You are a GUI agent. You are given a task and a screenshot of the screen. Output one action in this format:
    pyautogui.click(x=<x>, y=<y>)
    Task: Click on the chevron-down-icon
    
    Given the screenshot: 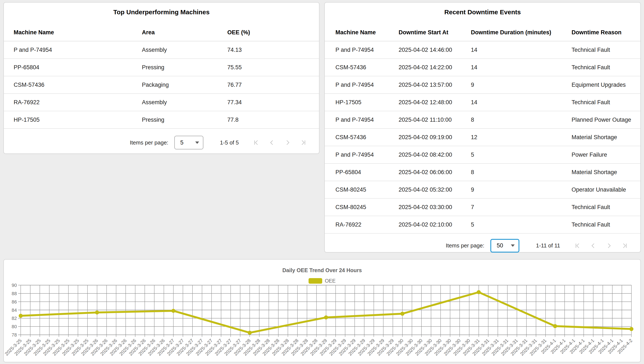 What is the action you would take?
    pyautogui.click(x=513, y=246)
    